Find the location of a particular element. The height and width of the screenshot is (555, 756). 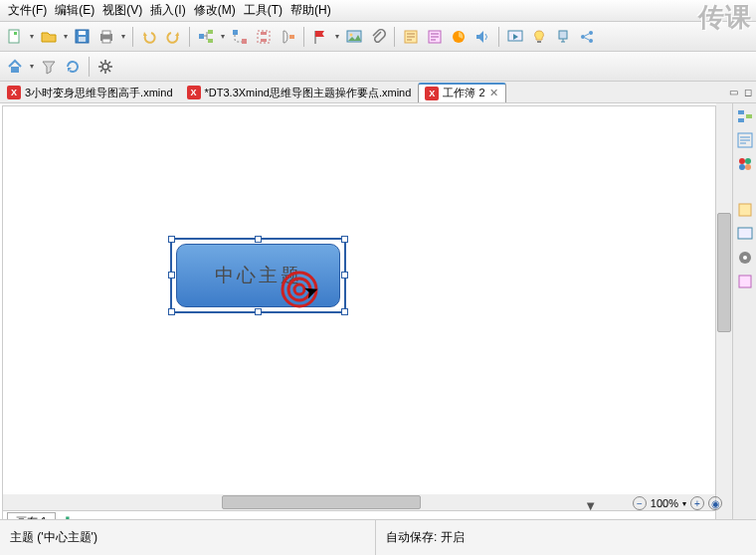

tab-file-1: X3小时变身思维导图高手.xmind is located at coordinates (90, 92).